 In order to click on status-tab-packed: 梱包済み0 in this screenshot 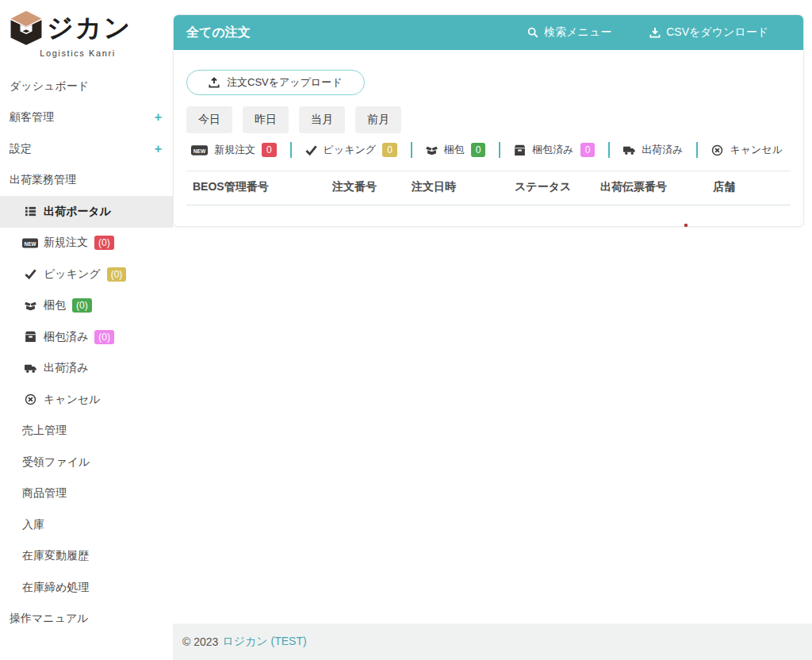, I will do `click(554, 150)`.